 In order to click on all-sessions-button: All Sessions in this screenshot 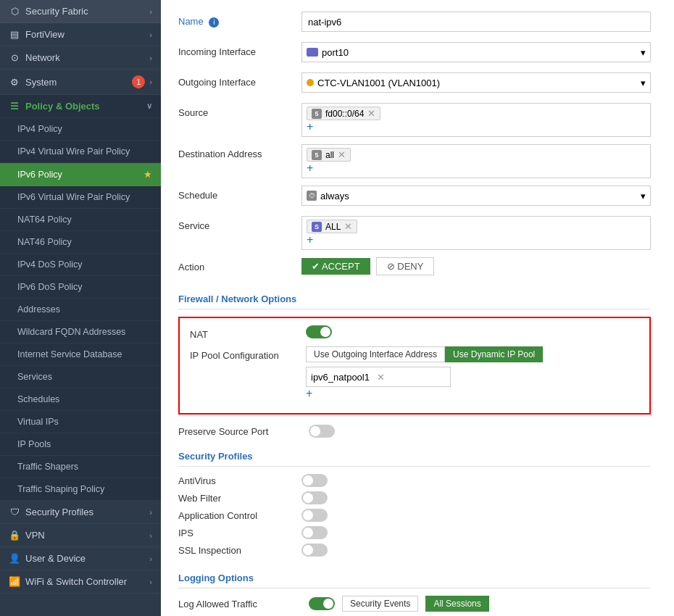, I will do `click(457, 604)`.